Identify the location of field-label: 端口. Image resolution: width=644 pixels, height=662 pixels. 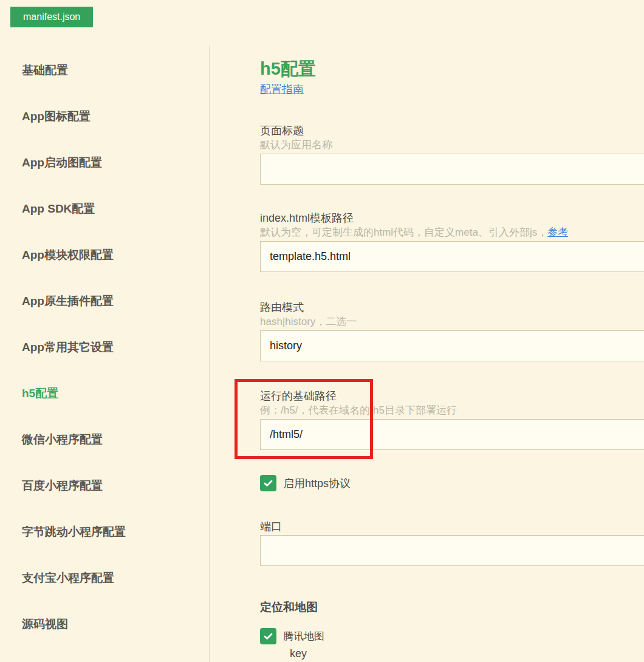
(452, 527).